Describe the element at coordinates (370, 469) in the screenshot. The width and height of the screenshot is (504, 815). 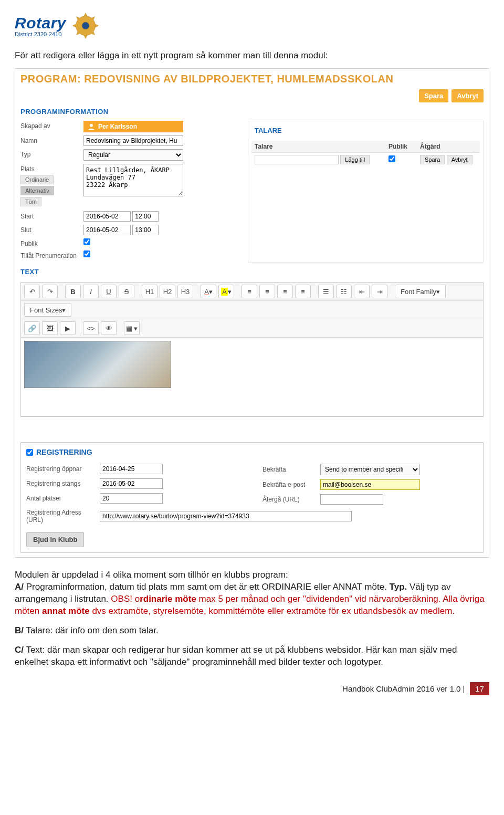
I see `confirm-select: Send to member and specifi` at that location.